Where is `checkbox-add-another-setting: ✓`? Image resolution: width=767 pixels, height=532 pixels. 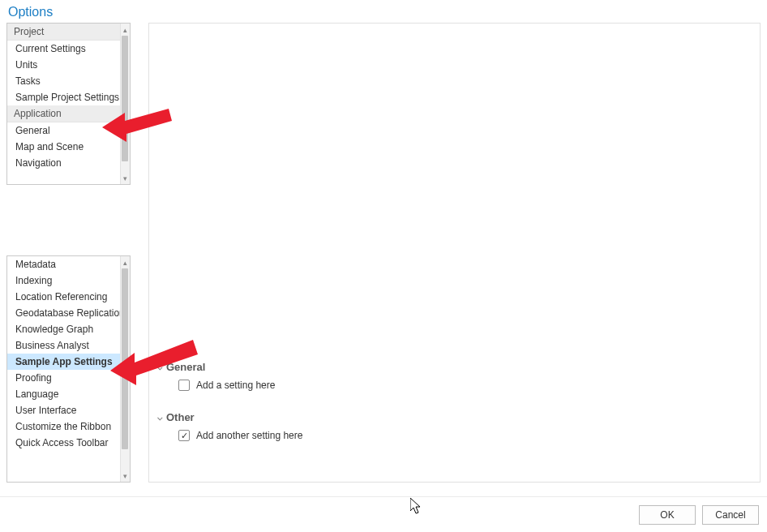
checkbox-add-another-setting: ✓ is located at coordinates (184, 435).